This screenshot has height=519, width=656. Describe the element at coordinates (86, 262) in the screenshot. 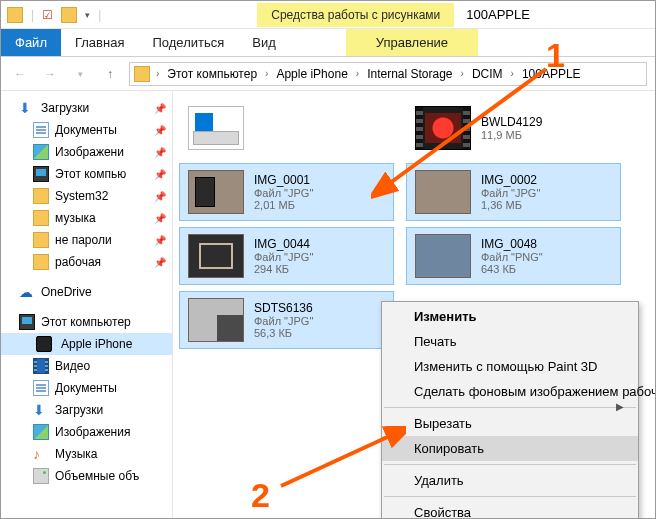

I see `sidebar-item: рабочая📌` at that location.